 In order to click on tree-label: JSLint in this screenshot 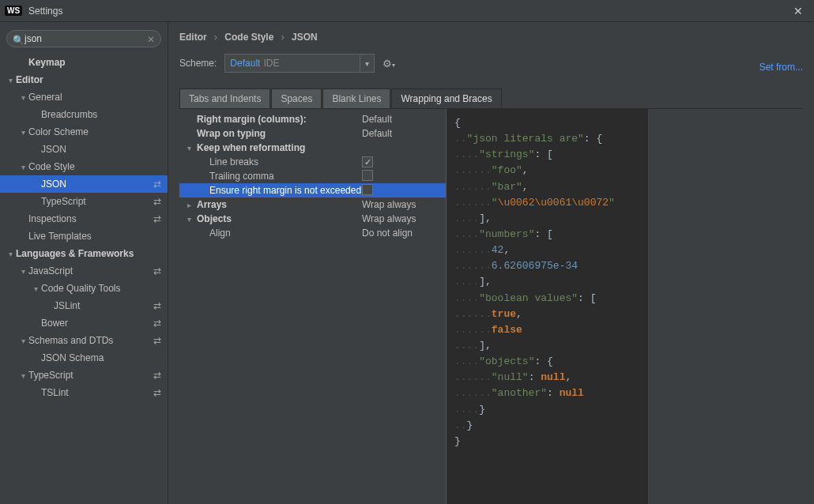, I will do `click(66, 306)`.